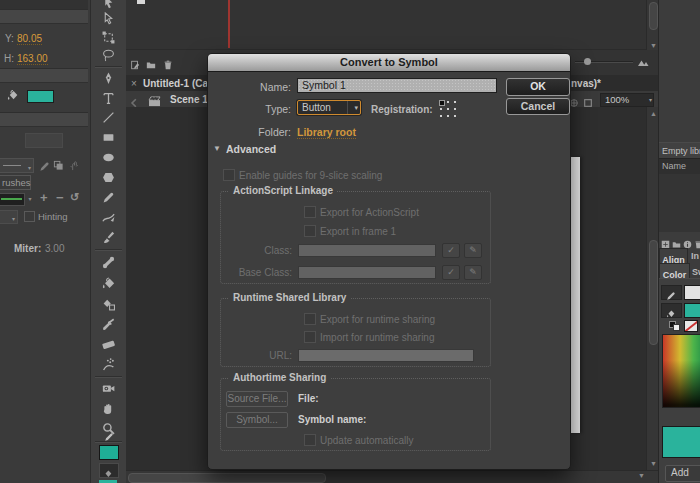 This screenshot has height=483, width=700. I want to click on document-tab-right: nvas)*, so click(586, 84).